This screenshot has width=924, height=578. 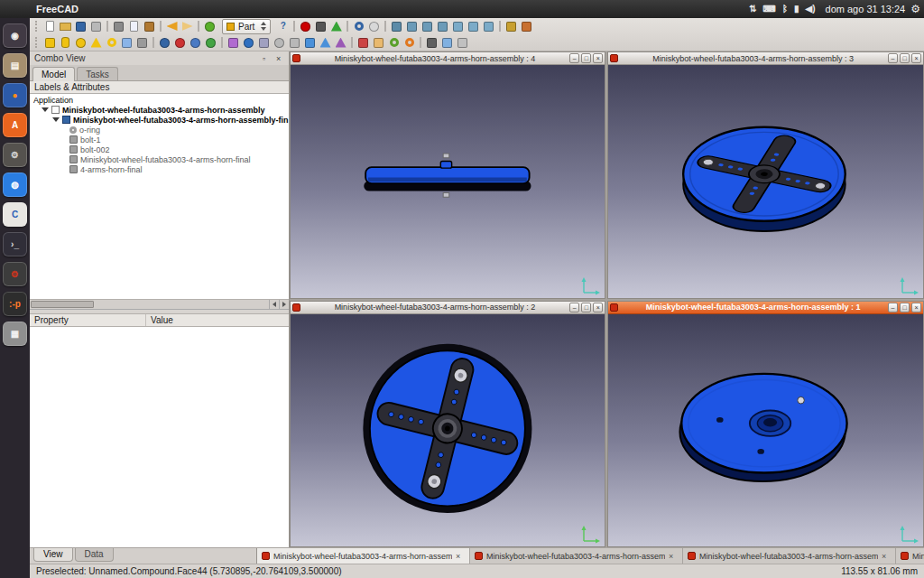 I want to click on tree-horizontal-scrollbar, so click(x=159, y=305).